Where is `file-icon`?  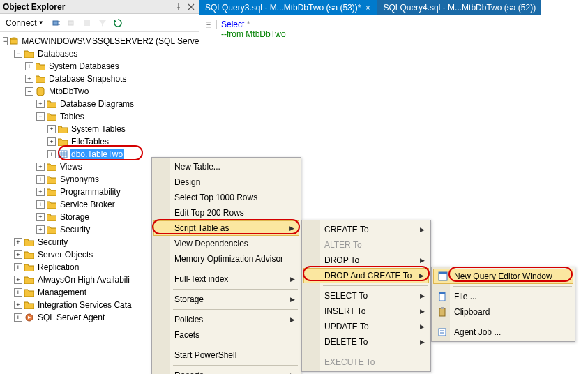
file-icon is located at coordinates (442, 297).